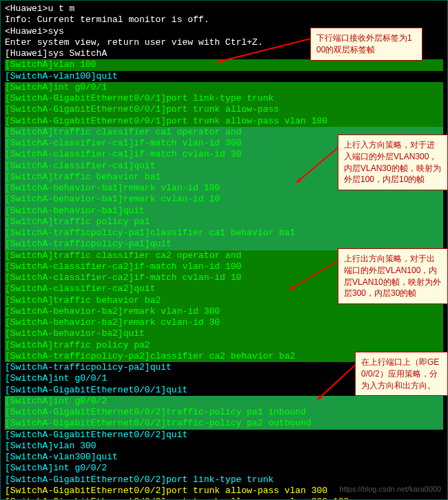 This screenshot has width=448, height=500. Describe the element at coordinates (224, 199) in the screenshot. I see `terminal-line: [SwitchA-behavior-ba1]remark cvlan-id 10` at that location.